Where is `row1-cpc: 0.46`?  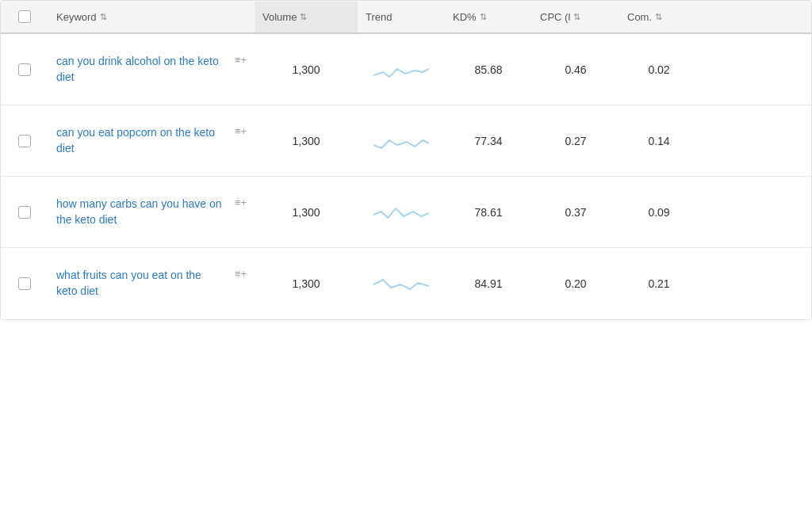 row1-cpc: 0.46 is located at coordinates (576, 70).